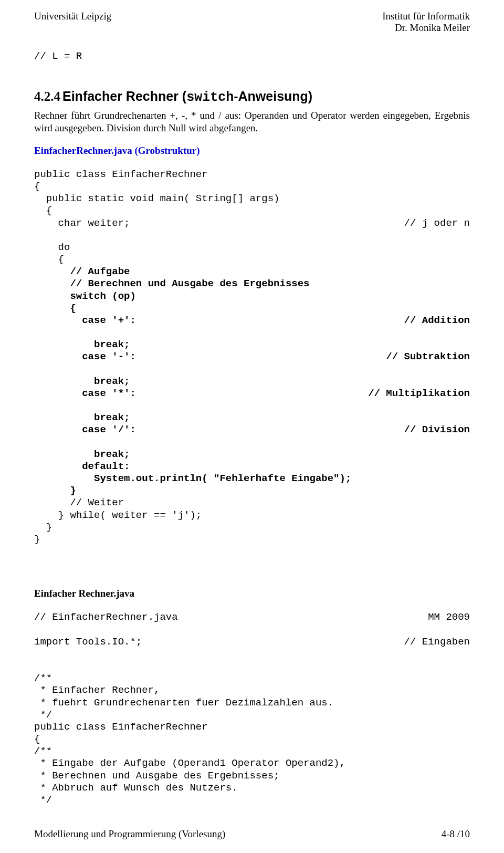  Describe the element at coordinates (252, 320) in the screenshot. I see `code-line: case '+':// Addition` at that location.